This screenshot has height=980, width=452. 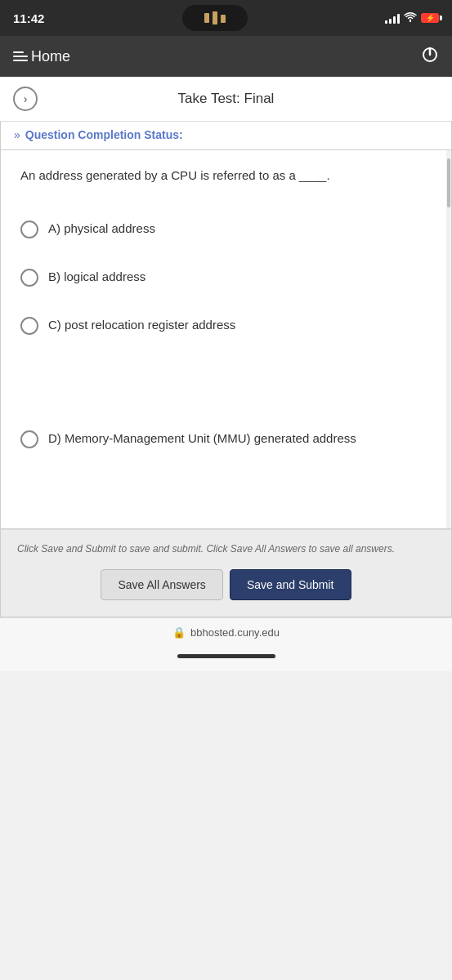 I want to click on status-bar: 11:42 ⚡, so click(x=226, y=18).